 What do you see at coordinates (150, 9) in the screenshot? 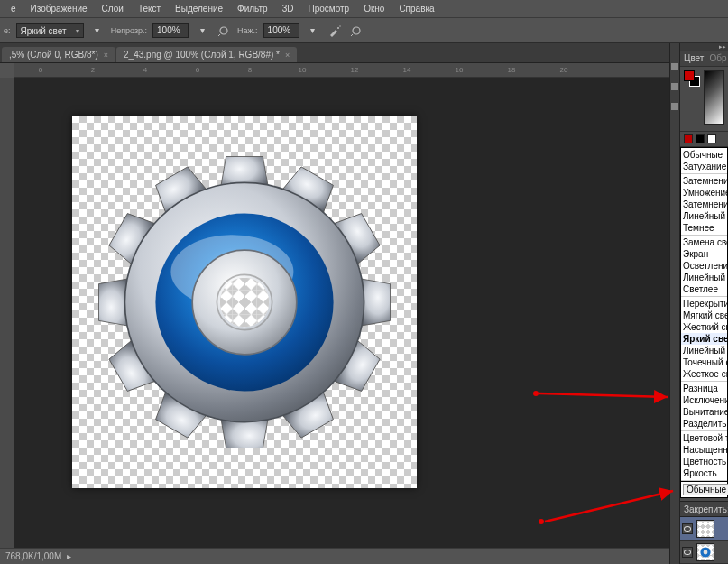
I see `menu-item: Текст` at bounding box center [150, 9].